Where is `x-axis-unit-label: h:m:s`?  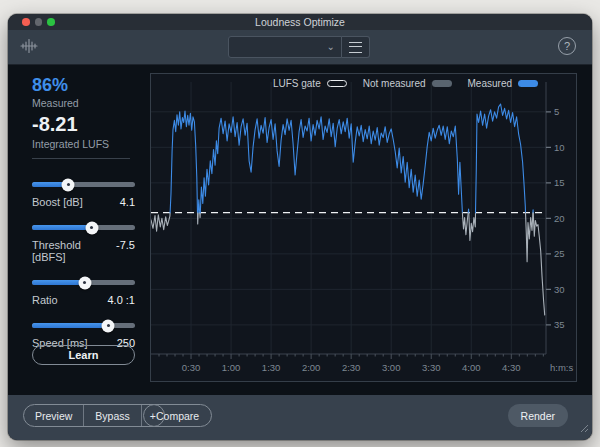
x-axis-unit-label: h:m:s is located at coordinates (562, 368).